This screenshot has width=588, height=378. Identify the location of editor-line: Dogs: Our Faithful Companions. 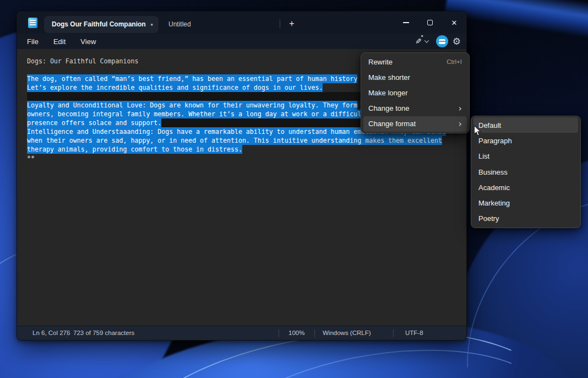
(83, 61).